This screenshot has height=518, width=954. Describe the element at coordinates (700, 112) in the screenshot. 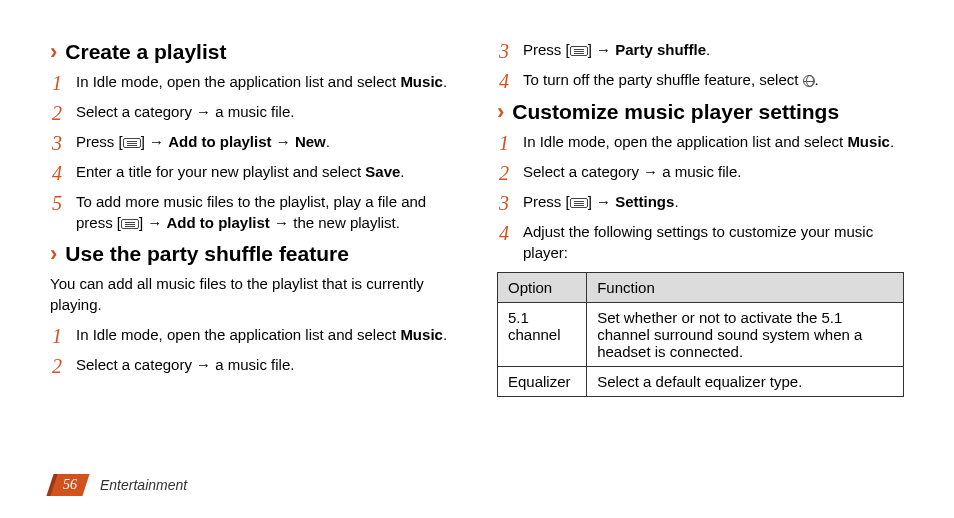

I see `section-header-customize: › Customize music player settings` at that location.